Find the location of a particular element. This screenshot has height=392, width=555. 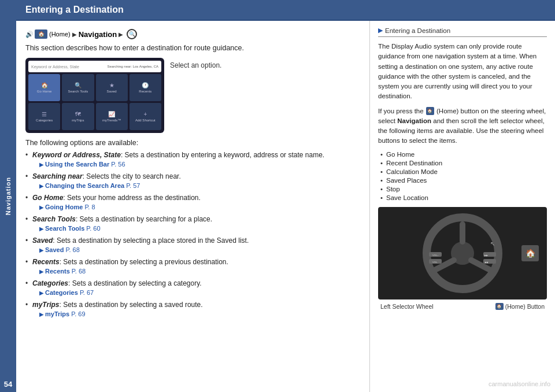

option-term: Searching near is located at coordinates (58, 176).